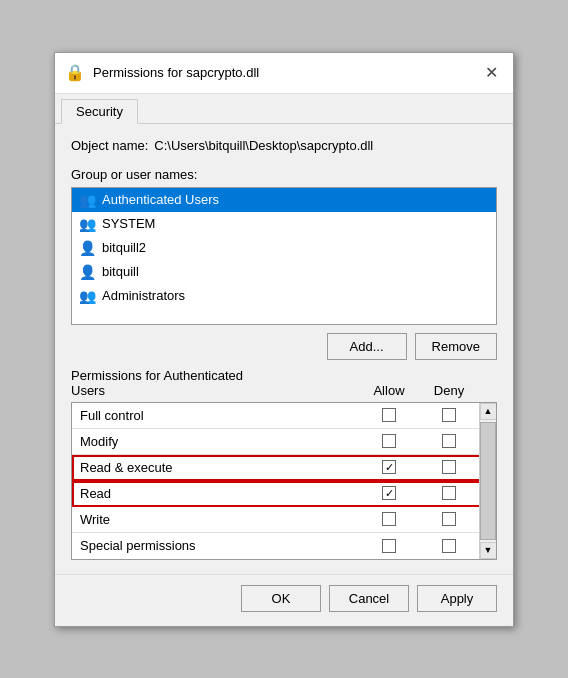 This screenshot has width=568, height=678. What do you see at coordinates (216, 416) in the screenshot?
I see `permission-name: Full control` at bounding box center [216, 416].